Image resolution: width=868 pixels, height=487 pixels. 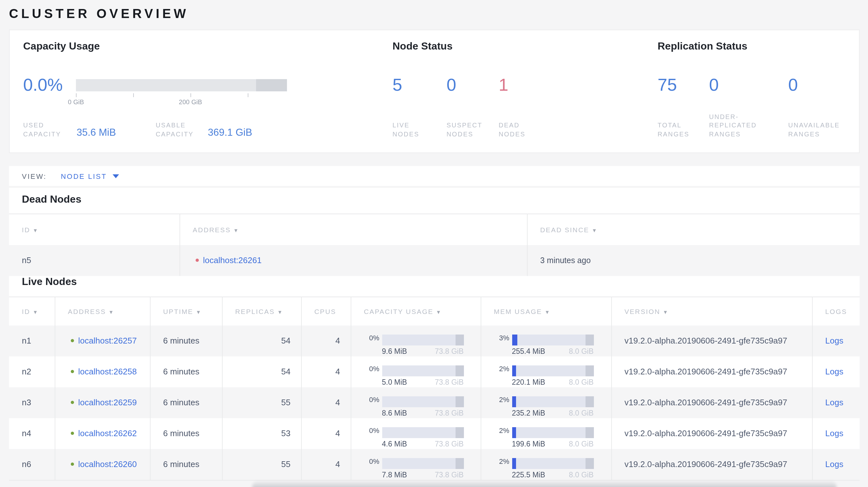 What do you see at coordinates (712, 311) in the screenshot?
I see `live-col-version: VERSION▼` at bounding box center [712, 311].